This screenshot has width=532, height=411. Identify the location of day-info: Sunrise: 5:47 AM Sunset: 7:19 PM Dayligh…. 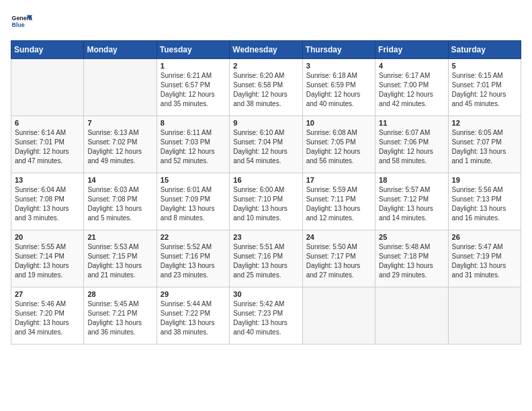
(485, 261).